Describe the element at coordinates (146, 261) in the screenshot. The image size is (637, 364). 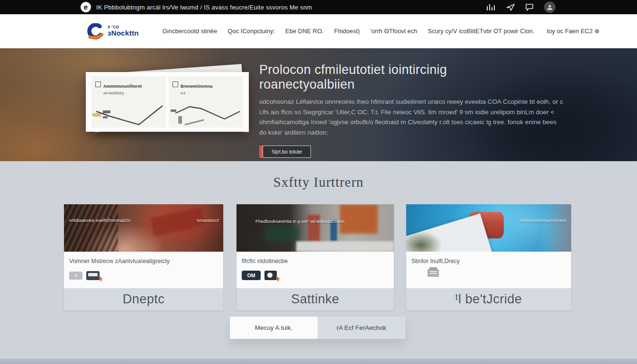
I see `card1-meta: Vomner Mstrecw zAantvlua\eatigreicty` at that location.